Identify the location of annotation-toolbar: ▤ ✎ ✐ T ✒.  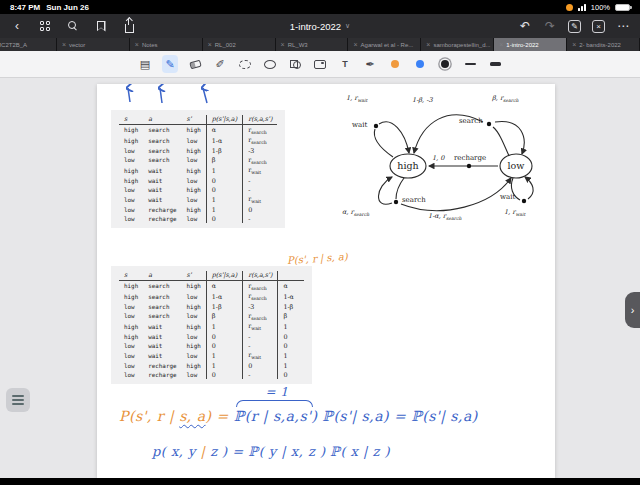
(320, 64).